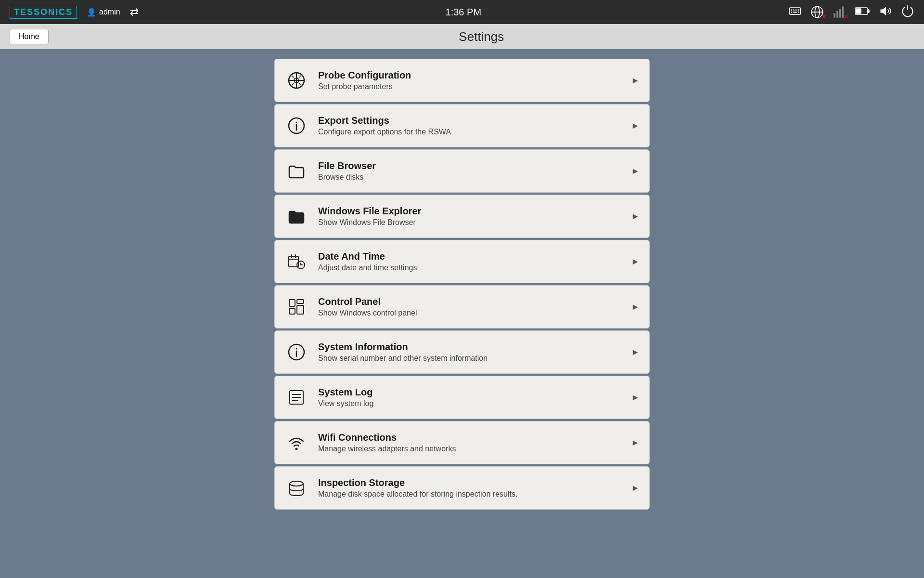  What do you see at coordinates (635, 353) in the screenshot?
I see `settings-arrow-system-information: ►` at bounding box center [635, 353].